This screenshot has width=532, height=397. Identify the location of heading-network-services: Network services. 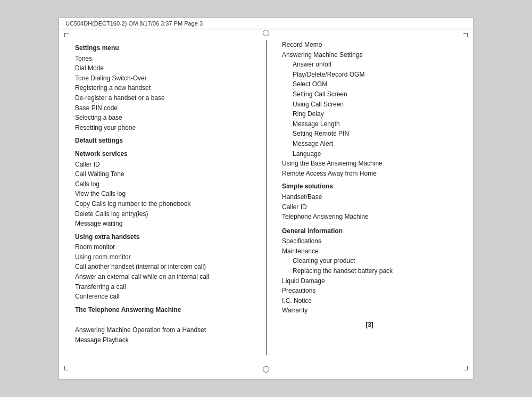
(163, 154).